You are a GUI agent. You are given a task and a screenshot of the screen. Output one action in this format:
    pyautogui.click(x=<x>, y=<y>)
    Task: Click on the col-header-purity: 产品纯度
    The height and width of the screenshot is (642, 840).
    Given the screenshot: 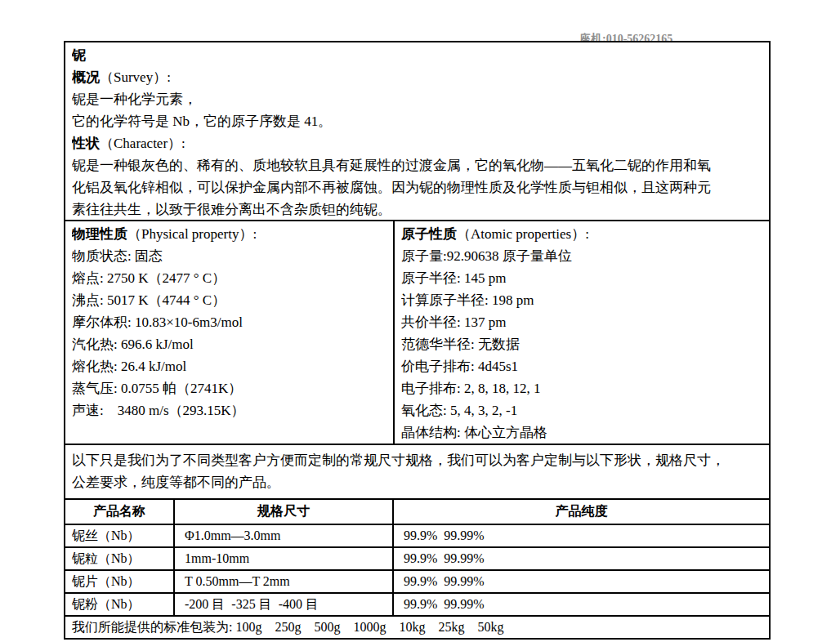 What is the action you would take?
    pyautogui.click(x=582, y=511)
    